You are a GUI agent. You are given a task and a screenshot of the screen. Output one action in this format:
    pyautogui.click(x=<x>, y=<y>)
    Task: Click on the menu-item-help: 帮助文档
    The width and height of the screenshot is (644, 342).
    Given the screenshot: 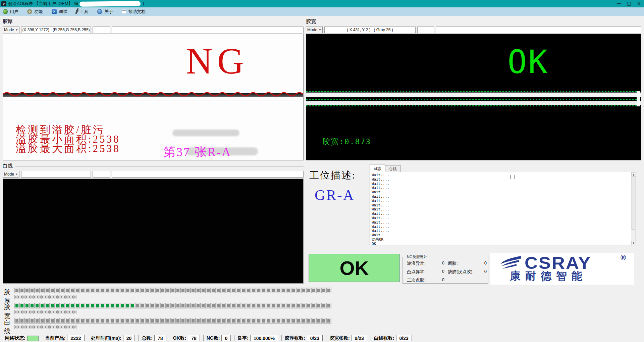 What is the action you would take?
    pyautogui.click(x=133, y=12)
    